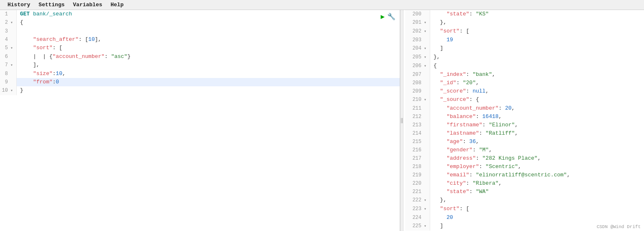 This screenshot has height=231, width=644. What do you see at coordinates (458, 192) in the screenshot?
I see `token: "state"` at bounding box center [458, 192].